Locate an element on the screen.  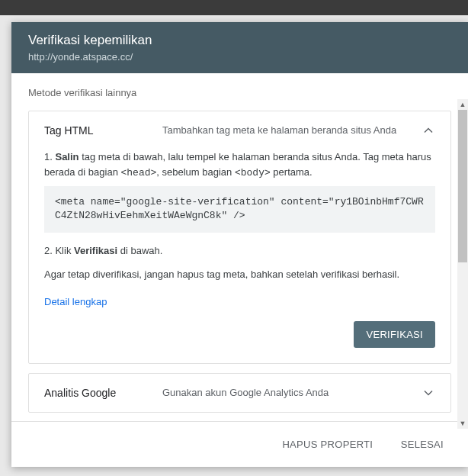
verify-button: VERIFIKASI is located at coordinates (395, 334).